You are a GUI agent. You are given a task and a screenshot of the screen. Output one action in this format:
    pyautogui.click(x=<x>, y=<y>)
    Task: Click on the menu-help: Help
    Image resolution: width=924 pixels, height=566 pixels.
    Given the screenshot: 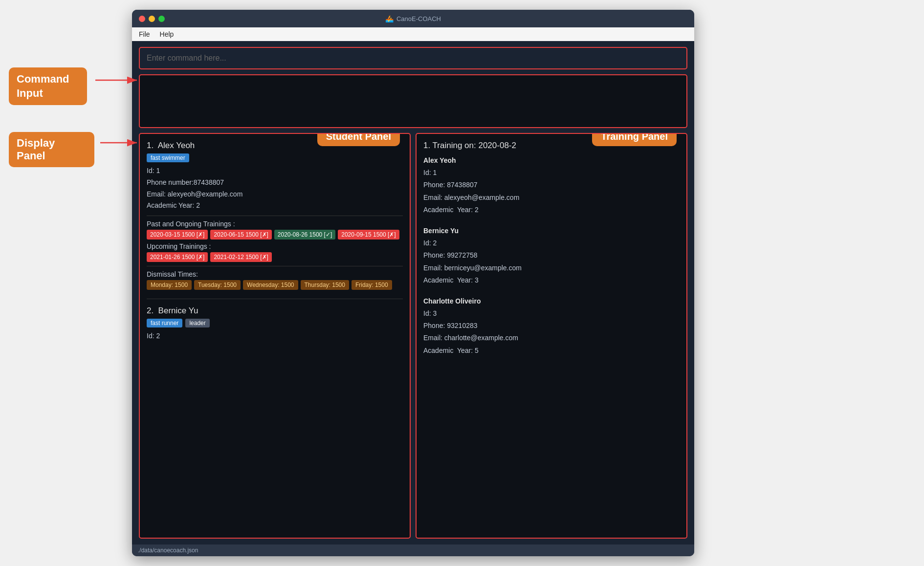 What is the action you would take?
    pyautogui.click(x=167, y=34)
    